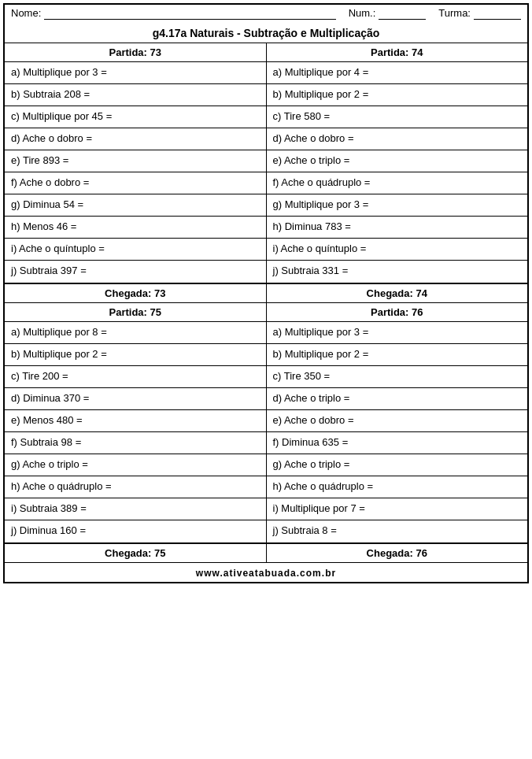  Describe the element at coordinates (397, 95) in the screenshot. I see `col-item-0-1-1: b) Multiplique por 2 =` at that location.